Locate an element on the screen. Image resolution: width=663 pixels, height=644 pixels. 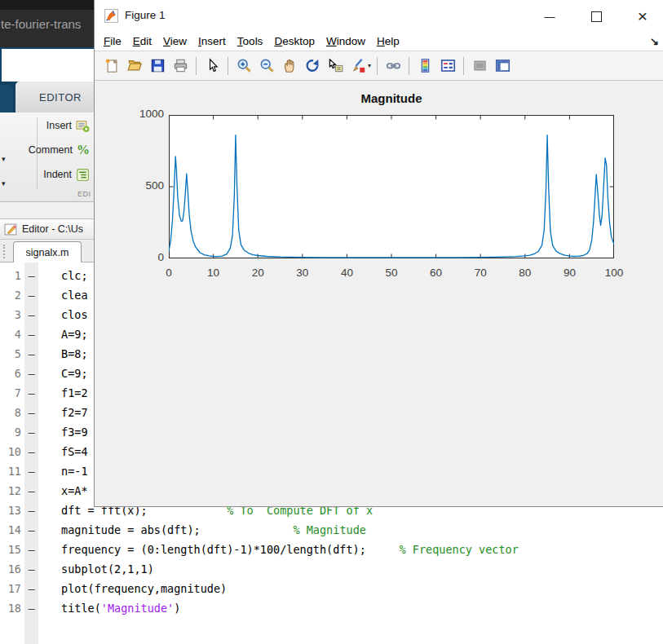
hide-plot-tools-icon is located at coordinates (480, 65).